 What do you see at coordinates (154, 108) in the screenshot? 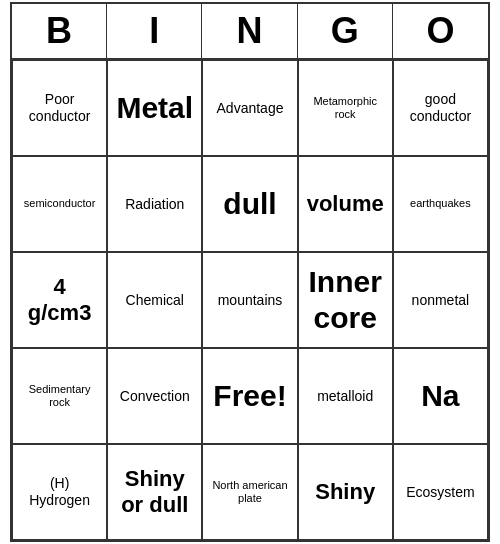
I see `bingo-cell-1: Metal` at bounding box center [154, 108].